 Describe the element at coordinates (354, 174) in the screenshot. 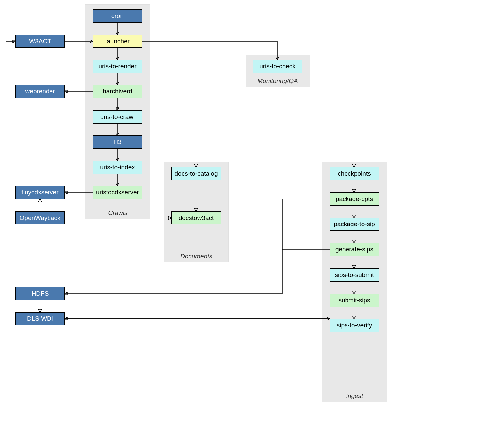

I see `node-checkpoints: checkpoints` at that location.